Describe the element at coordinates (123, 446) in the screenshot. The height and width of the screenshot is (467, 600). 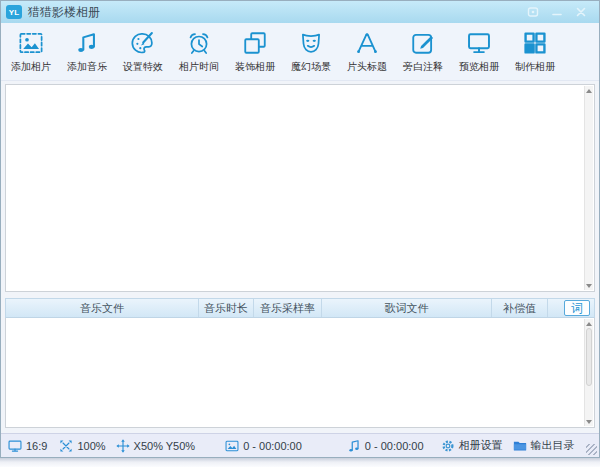
I see `move-icon` at that location.